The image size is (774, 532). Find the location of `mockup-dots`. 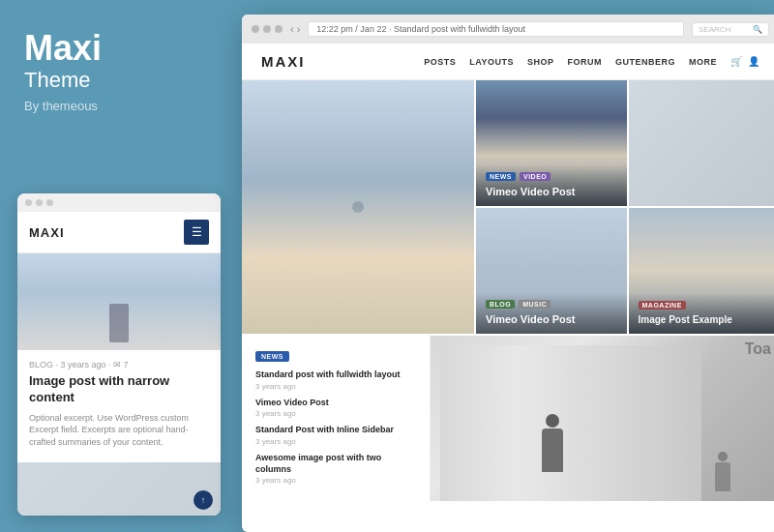

mockup-dots is located at coordinates (119, 203).